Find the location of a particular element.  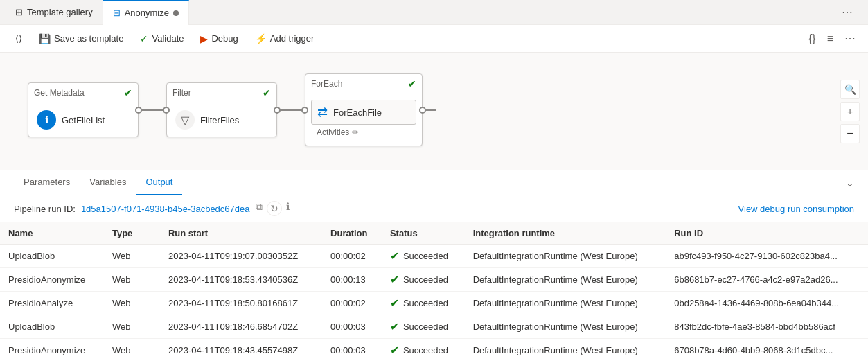

tab-anonymize: ⊟ Anonymize is located at coordinates (146, 12).